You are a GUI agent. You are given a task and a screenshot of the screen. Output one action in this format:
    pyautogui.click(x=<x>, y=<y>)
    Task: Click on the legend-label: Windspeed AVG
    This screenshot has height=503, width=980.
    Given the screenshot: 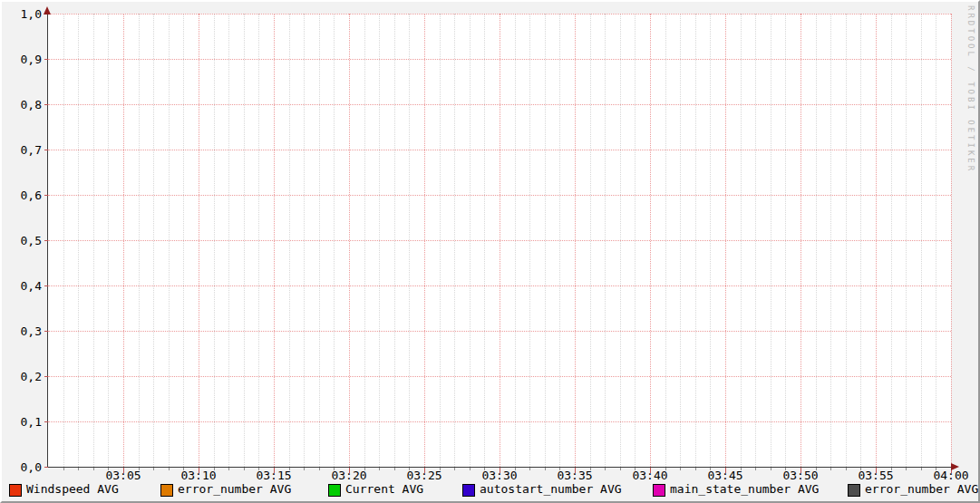 What is the action you would take?
    pyautogui.click(x=73, y=489)
    